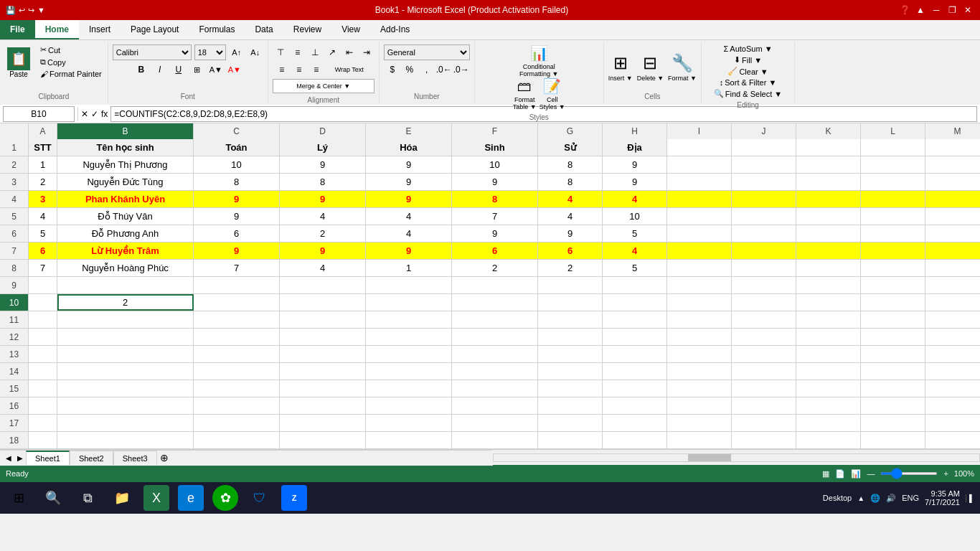  Describe the element at coordinates (126, 217) in the screenshot. I see `cell-b5: Đỗ Thúy Vân` at that location.